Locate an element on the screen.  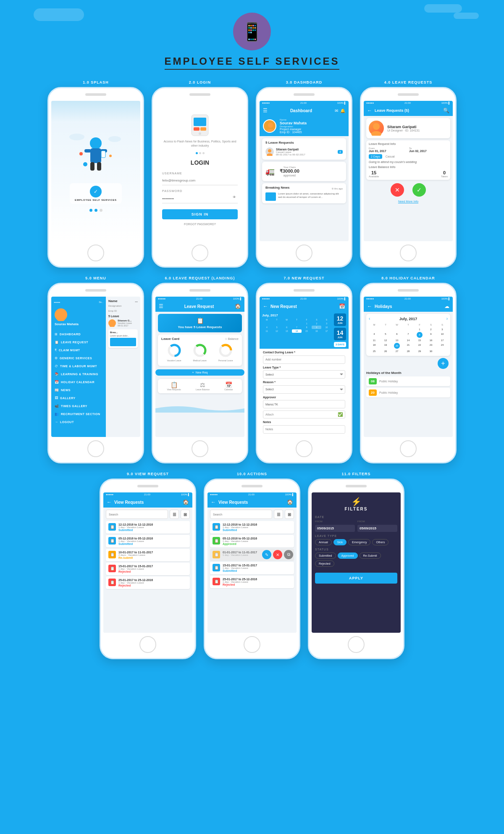
flt-tag-others: Others is located at coordinates (381, 542).